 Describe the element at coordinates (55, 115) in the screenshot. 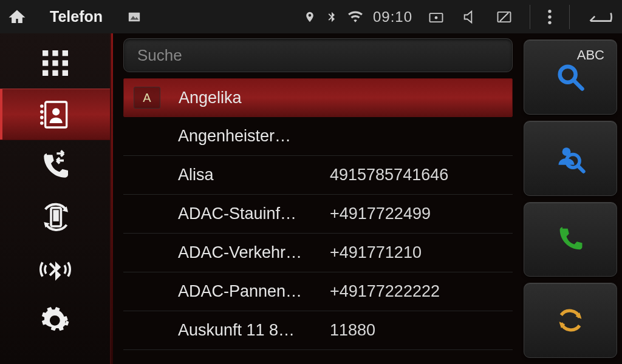

I see `contacts-icon` at that location.